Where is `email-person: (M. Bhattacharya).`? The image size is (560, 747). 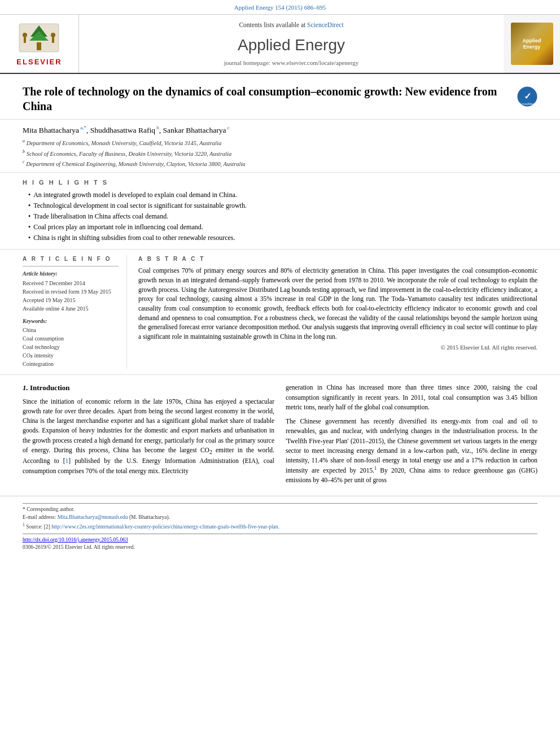
email-person: (M. Bhattacharya). is located at coordinates (150, 517).